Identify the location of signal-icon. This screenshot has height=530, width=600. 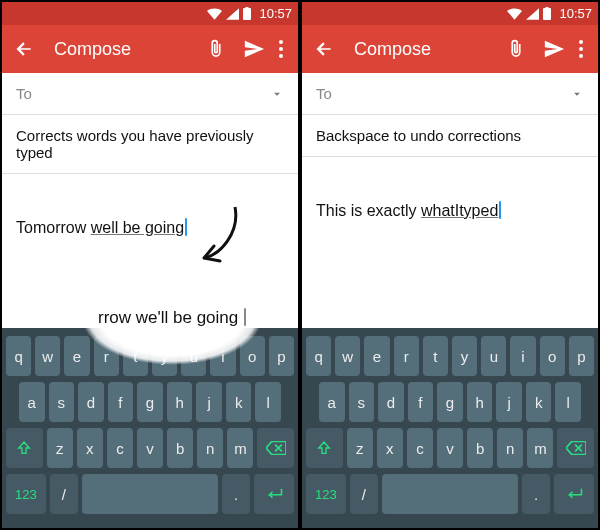
(232, 14).